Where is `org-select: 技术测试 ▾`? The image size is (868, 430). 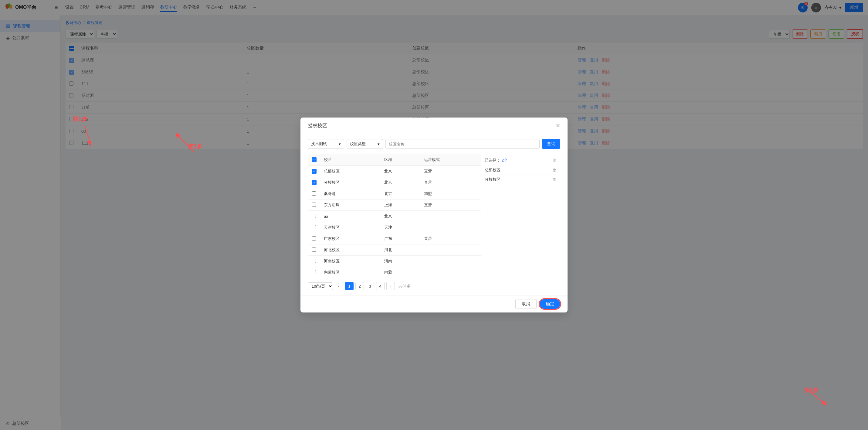 org-select: 技术测试 ▾ is located at coordinates (326, 144).